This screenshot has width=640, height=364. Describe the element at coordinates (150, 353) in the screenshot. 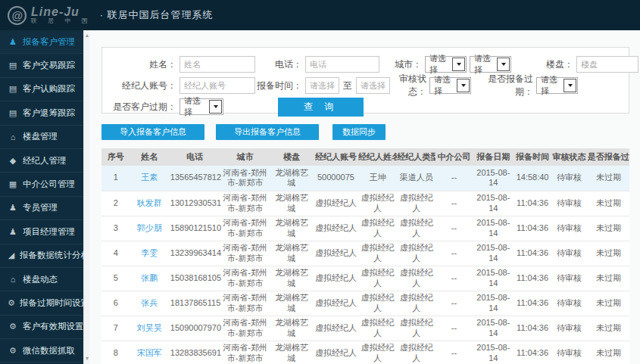

I see `customer-name-link: 宋国军` at that location.